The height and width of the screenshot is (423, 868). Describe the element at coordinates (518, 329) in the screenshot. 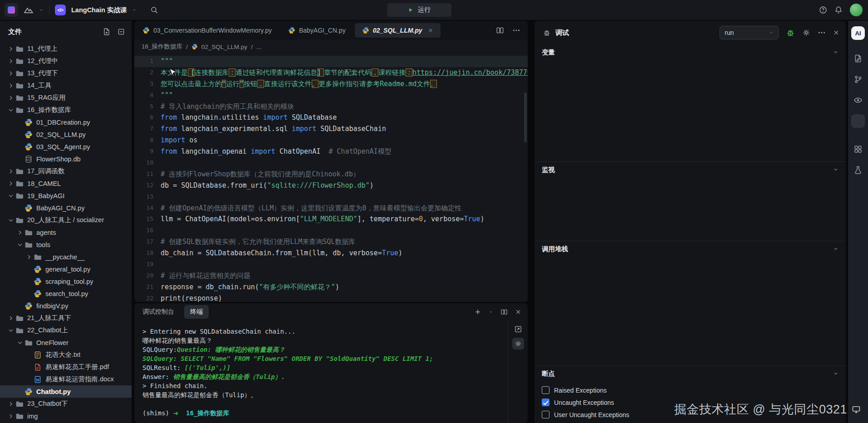

I see `open-in-editor-icon` at that location.